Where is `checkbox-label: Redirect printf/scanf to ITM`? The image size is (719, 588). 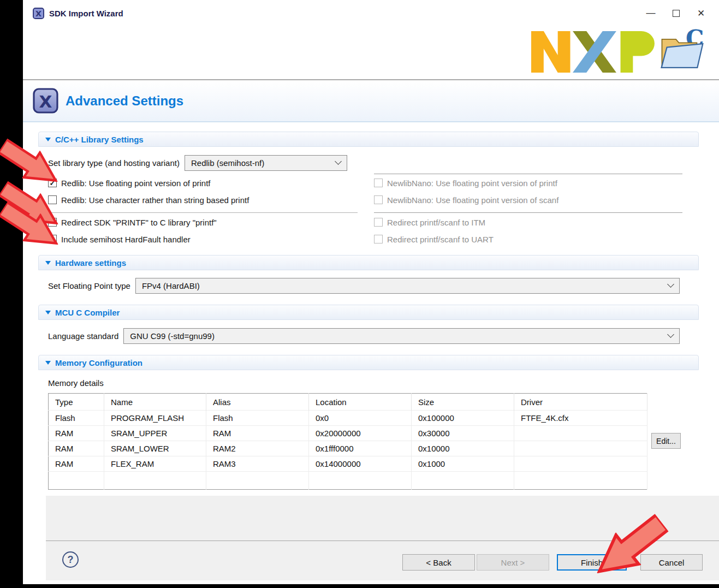 checkbox-label: Redirect printf/scanf to ITM is located at coordinates (436, 223).